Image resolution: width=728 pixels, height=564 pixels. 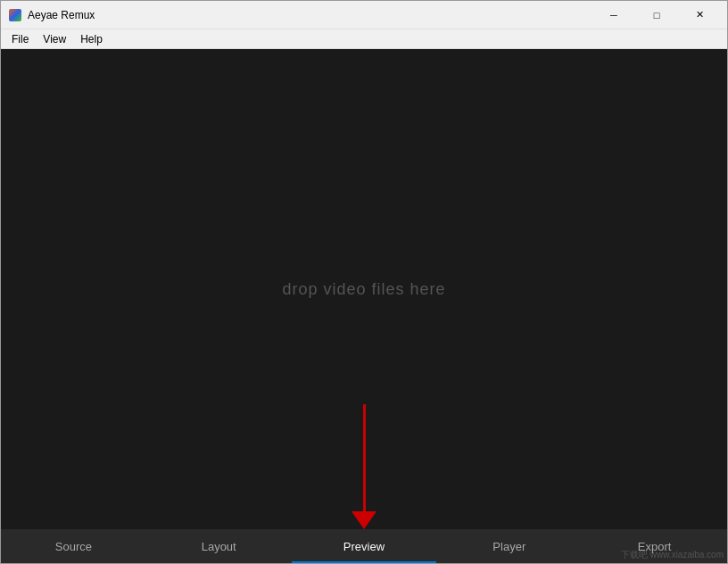 I want to click on title-bar-controls: ─ □ ✕, so click(x=657, y=15).